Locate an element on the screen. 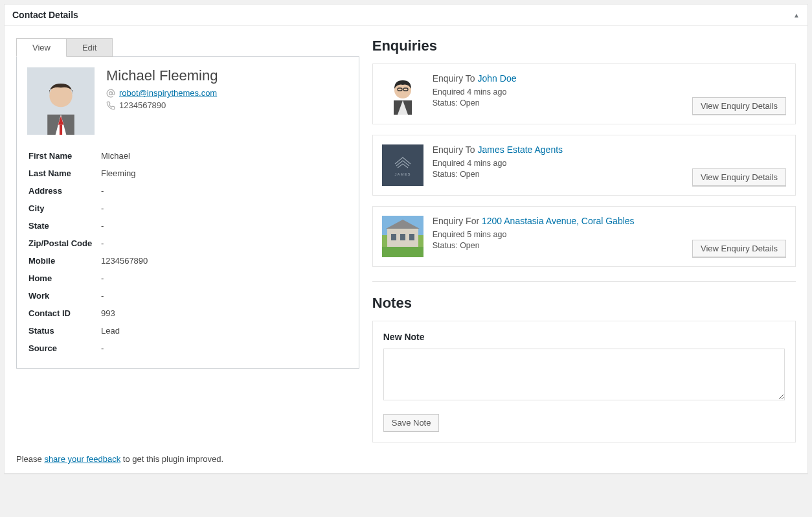  table-row: Last NameFleeming is located at coordinates (188, 174).